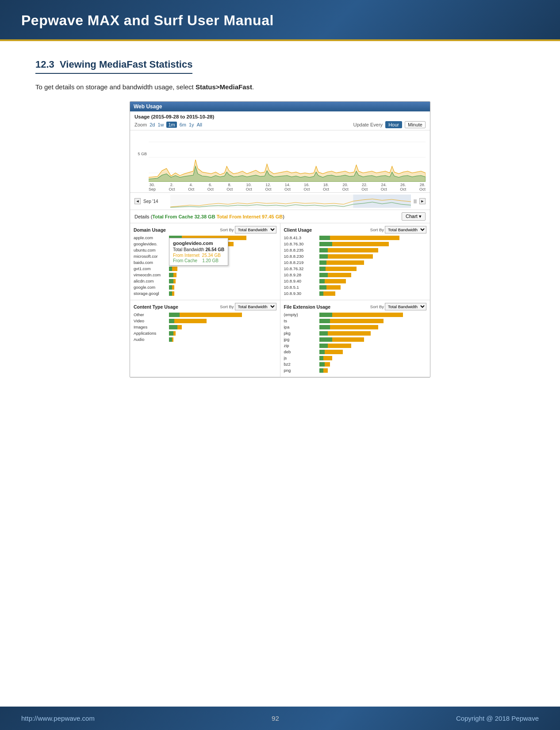 This screenshot has height=730, width=560. What do you see at coordinates (205, 269) in the screenshot?
I see `domain-row-gvt1: gvt1.com` at bounding box center [205, 269].